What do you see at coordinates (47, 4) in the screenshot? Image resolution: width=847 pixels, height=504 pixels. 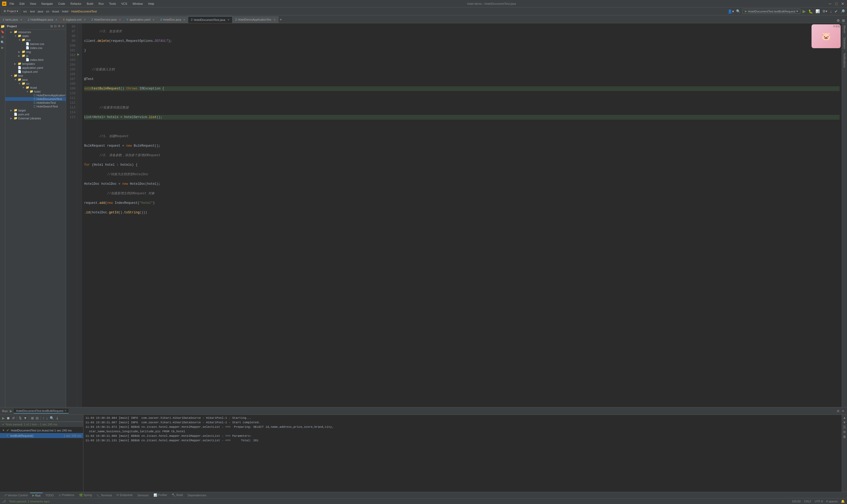 I see `menu-navigate: Navigate` at bounding box center [47, 4].